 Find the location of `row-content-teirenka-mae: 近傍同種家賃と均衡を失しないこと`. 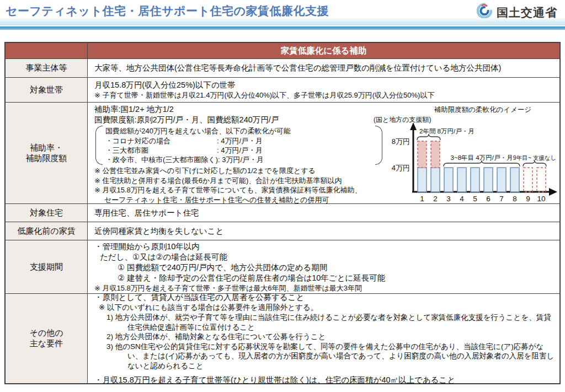

row-content-teirenka-mae: 近傍同種家賃と均衡を失しないこと is located at coordinates (323, 231).